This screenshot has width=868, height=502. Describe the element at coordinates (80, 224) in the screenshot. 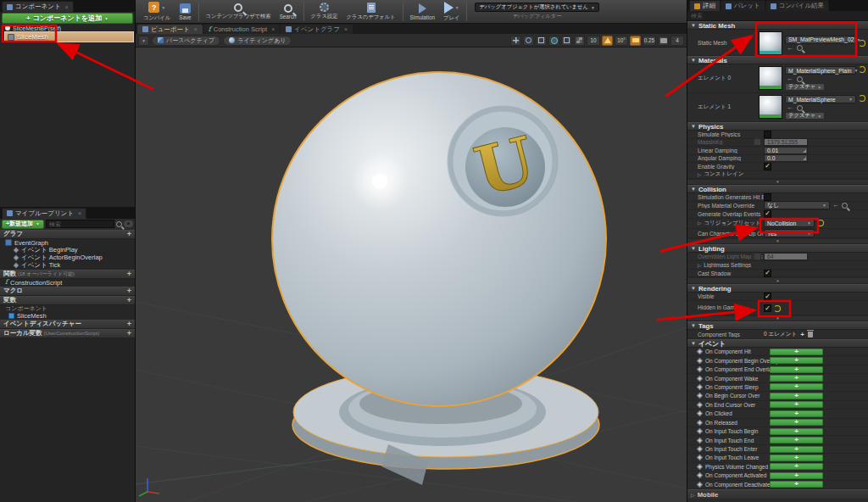

I see `search-input` at that location.